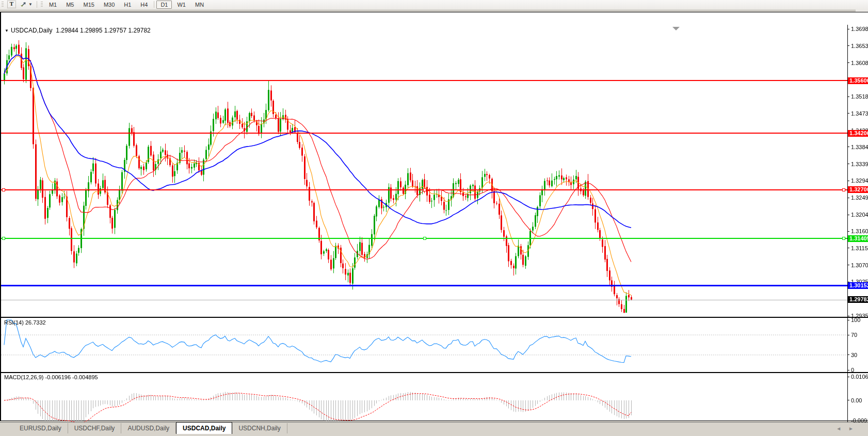 The width and height of the screenshot is (868, 436). Describe the element at coordinates (424, 286) in the screenshot. I see `horizontal-line-1.30152` at that location.